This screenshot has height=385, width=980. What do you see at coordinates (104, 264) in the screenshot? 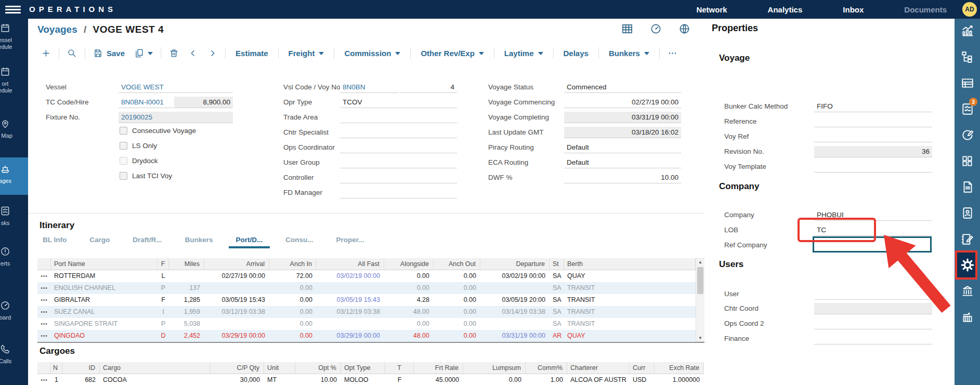
I see `column-header-port-name: Port Name` at bounding box center [104, 264].